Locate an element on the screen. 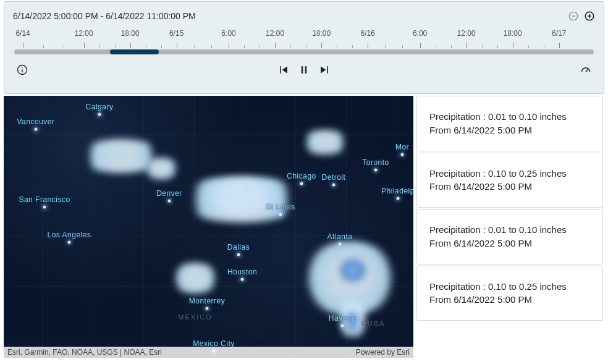 The image size is (608, 364). time-extent-thumb is located at coordinates (135, 52).